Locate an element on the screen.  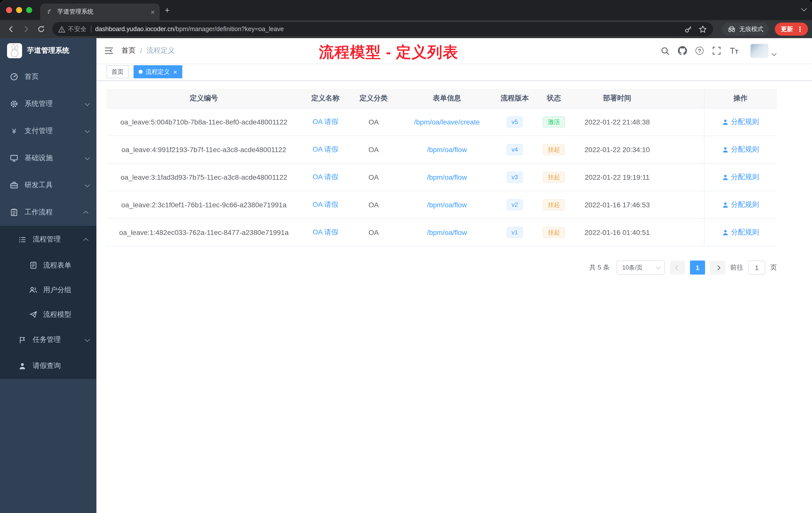
gear-icon is located at coordinates (14, 104).